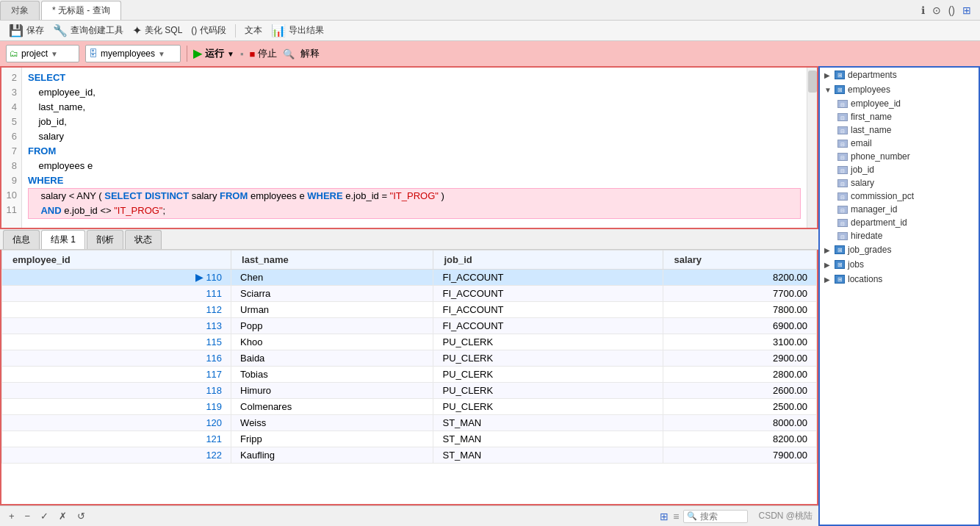 The height and width of the screenshot is (526, 980). What do you see at coordinates (162, 54) in the screenshot?
I see `db-dropdown-icon: ▼` at bounding box center [162, 54].